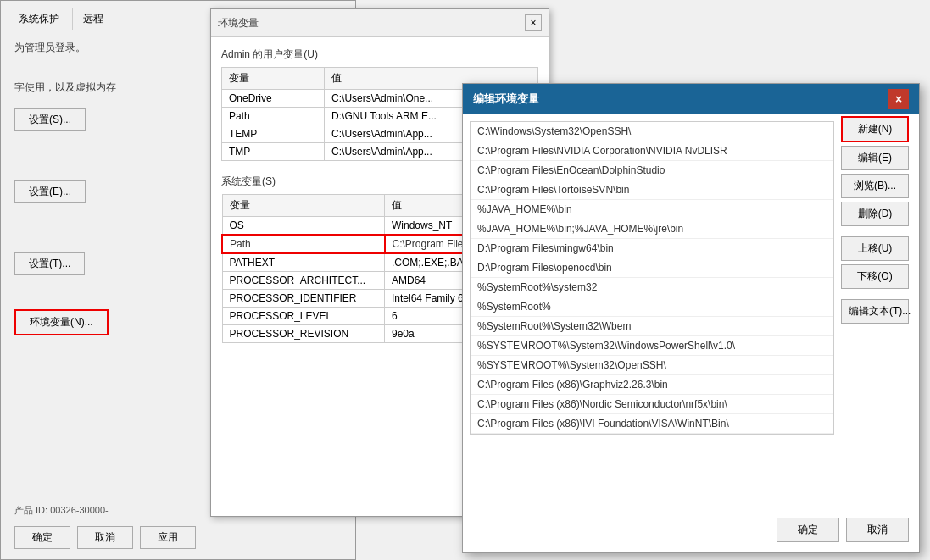 This screenshot has height=560, width=930. I want to click on settings-btn-2: 设置(E)..., so click(50, 191).